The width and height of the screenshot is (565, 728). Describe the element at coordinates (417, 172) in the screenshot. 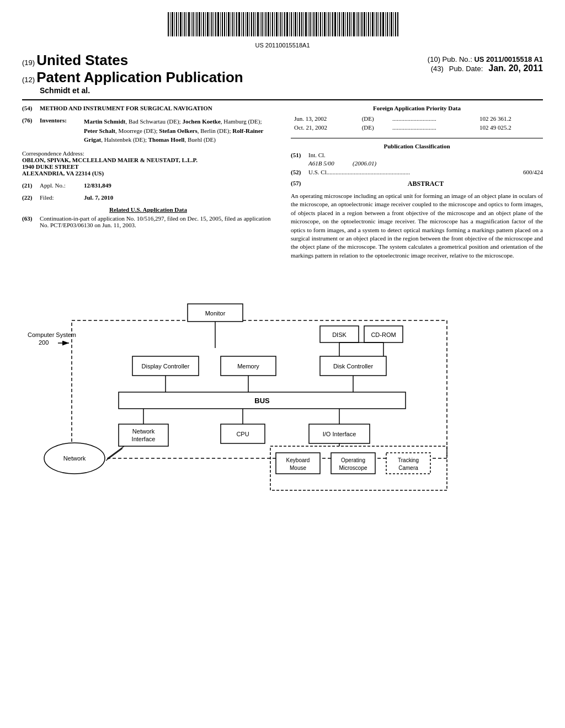

I see `us-cl-row: (52) U.S. Cl. ..........................…` at that location.